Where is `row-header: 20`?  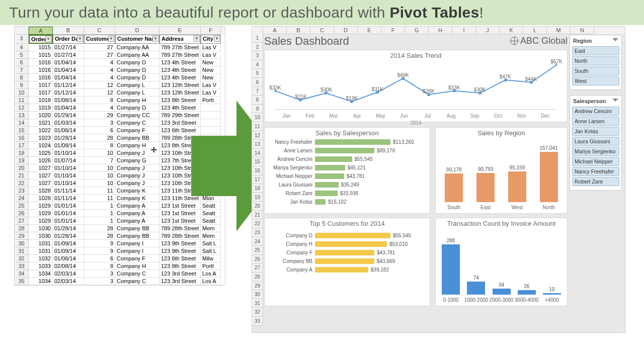 row-header: 20 is located at coordinates (258, 206).